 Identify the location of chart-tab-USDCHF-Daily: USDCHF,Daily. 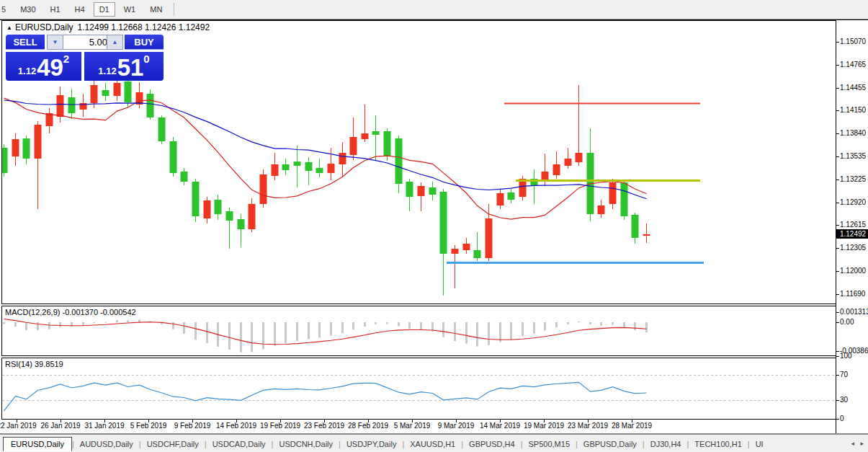
(173, 444).